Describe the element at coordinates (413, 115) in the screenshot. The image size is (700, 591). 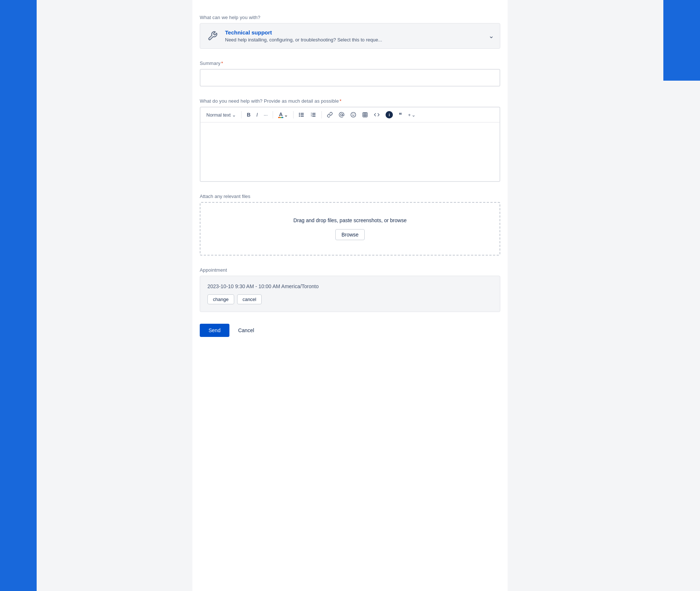
I see `more-chevron-icon: ⌄` at that location.